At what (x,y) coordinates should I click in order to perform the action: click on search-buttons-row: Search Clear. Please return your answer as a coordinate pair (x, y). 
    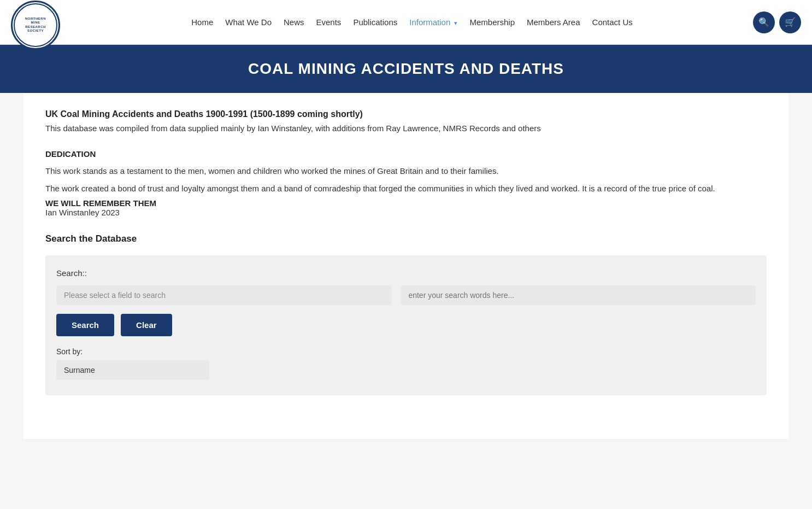
    Looking at the image, I should click on (406, 325).